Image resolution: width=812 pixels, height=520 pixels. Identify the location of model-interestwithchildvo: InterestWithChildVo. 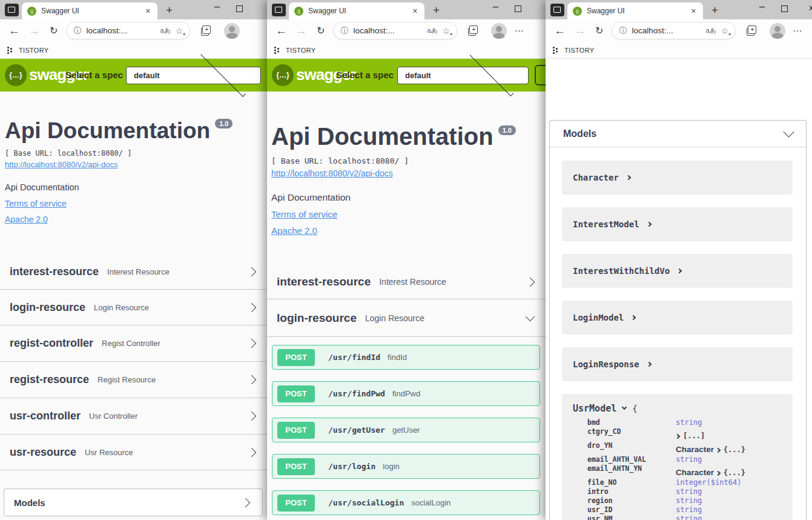
(677, 271).